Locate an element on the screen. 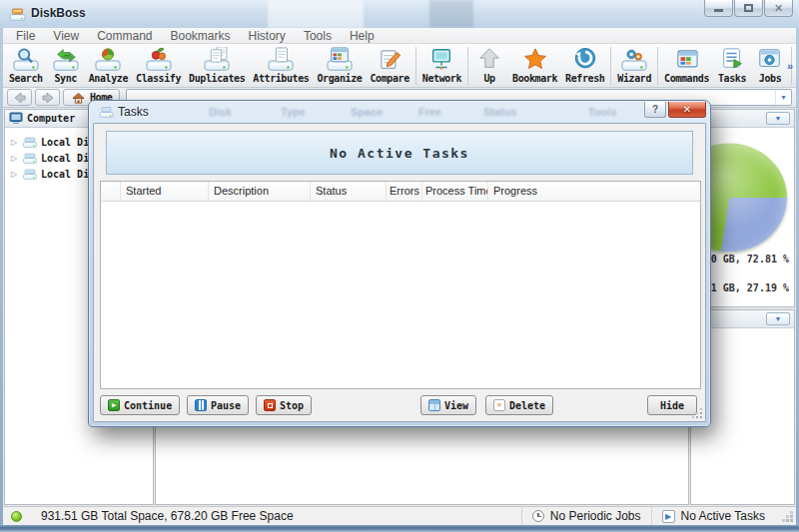 The width and height of the screenshot is (799, 532). menu-item-command: Command is located at coordinates (124, 36).